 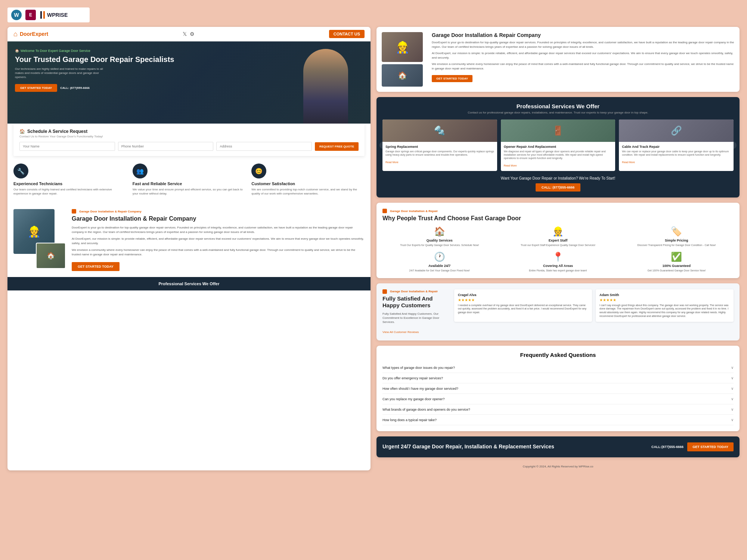 I want to click on wordpress-icon: W, so click(x=16, y=15).